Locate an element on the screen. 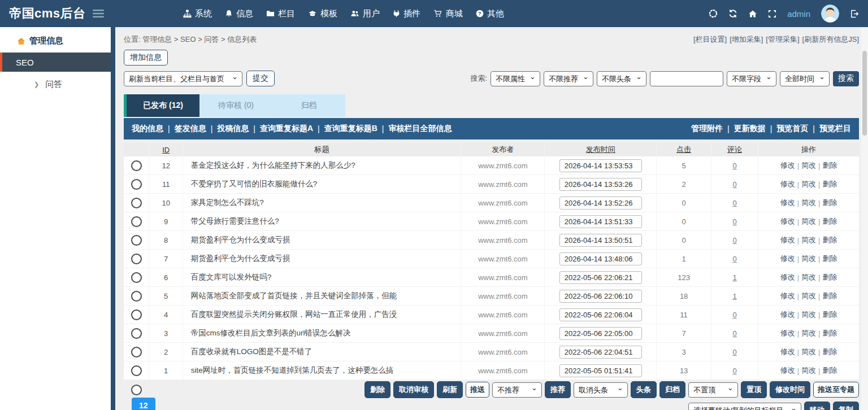 This screenshot has width=868, height=410. manage-collect-link: [管理采集] is located at coordinates (782, 40).